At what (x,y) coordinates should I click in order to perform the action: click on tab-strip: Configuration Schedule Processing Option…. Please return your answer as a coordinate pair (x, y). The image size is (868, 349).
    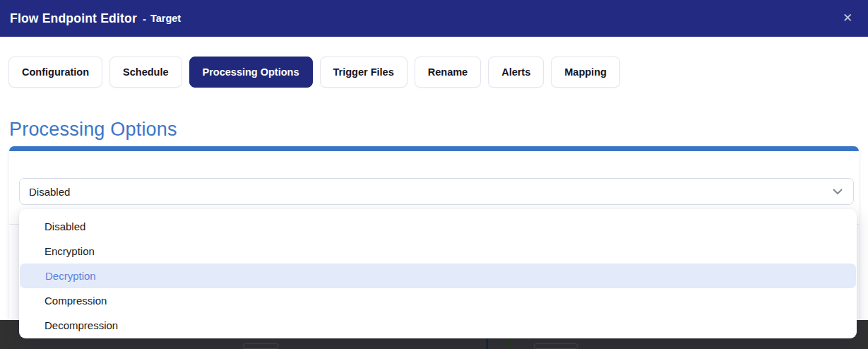
    Looking at the image, I should click on (314, 72).